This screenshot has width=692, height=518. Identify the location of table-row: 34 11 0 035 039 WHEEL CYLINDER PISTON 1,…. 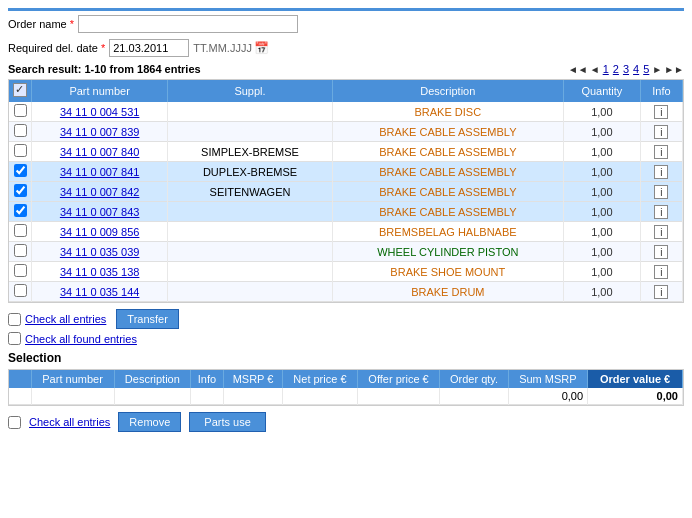
(346, 252).